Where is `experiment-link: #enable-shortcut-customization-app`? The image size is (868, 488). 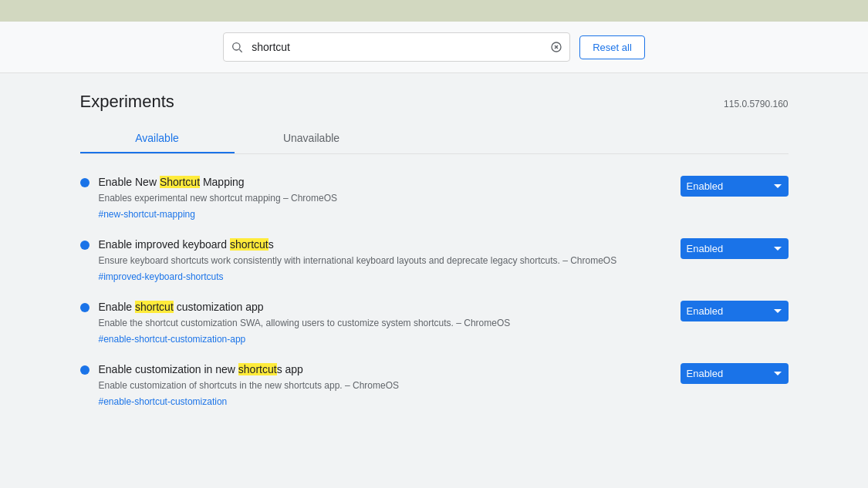
experiment-link: #enable-shortcut-customization-app is located at coordinates (173, 339).